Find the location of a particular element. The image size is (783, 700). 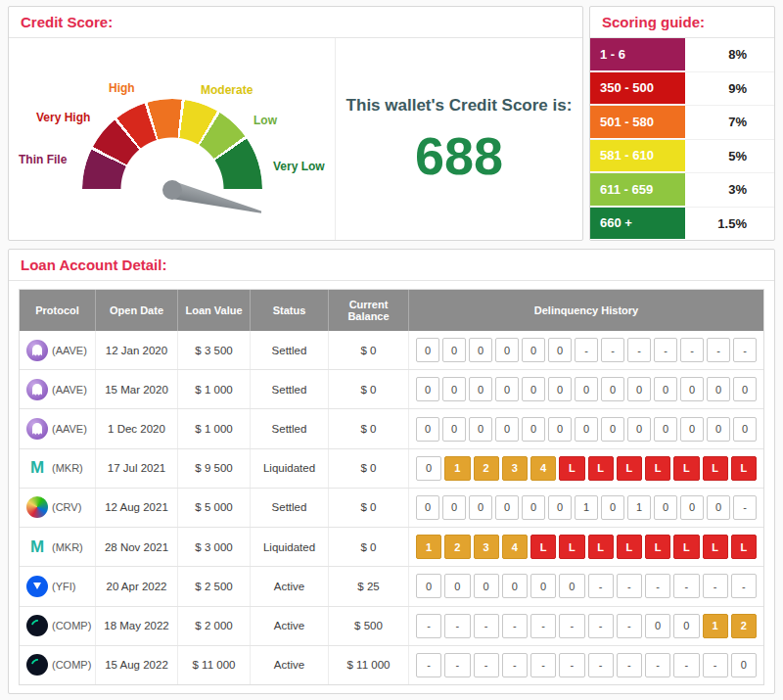

delinquency-box: 1 is located at coordinates (457, 468).